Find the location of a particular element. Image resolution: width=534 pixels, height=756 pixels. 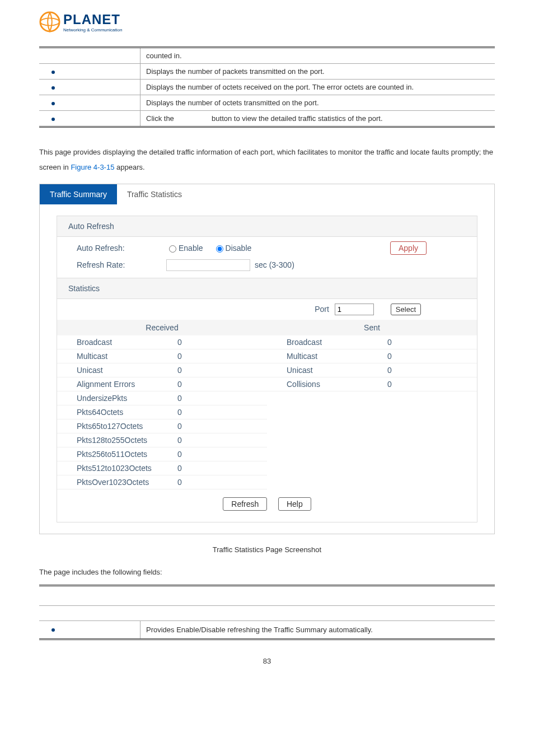

tab-traffic-summary: Traffic Summary is located at coordinates (78, 194).